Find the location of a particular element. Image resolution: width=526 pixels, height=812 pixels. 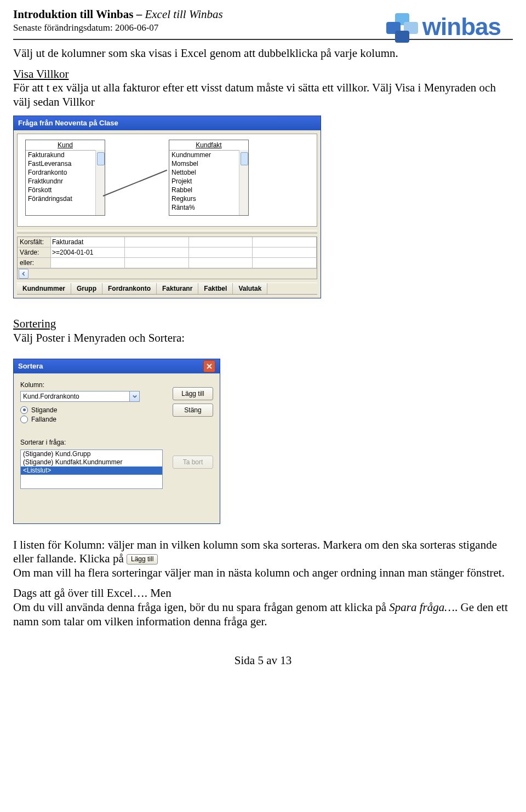

intro-paragraph: Välj ut de kolumner som ska visas i Exce… is located at coordinates (263, 54).